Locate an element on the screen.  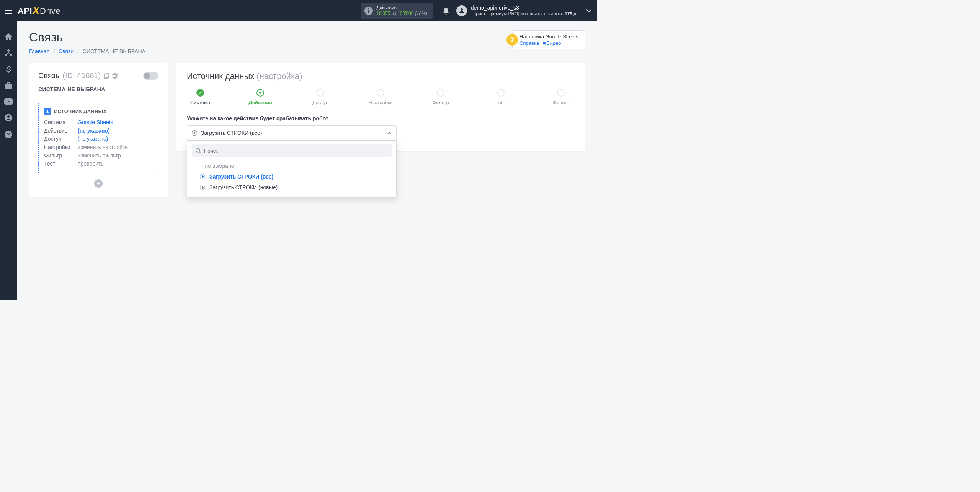
wizard-card: Источник данных (настройка) ✓Система Дей… is located at coordinates (381, 107).